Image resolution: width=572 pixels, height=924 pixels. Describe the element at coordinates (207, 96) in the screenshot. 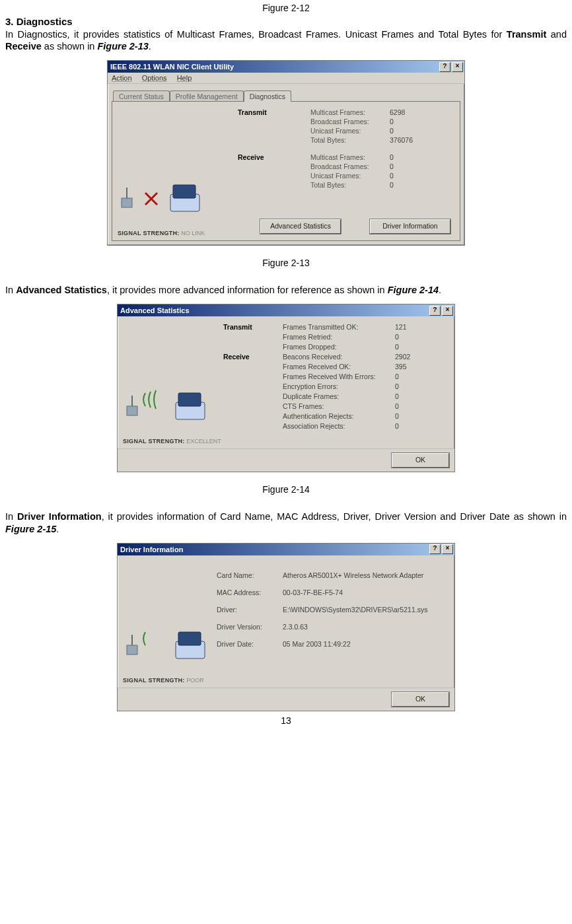

I see `tab-profile-management: Profile Management` at that location.